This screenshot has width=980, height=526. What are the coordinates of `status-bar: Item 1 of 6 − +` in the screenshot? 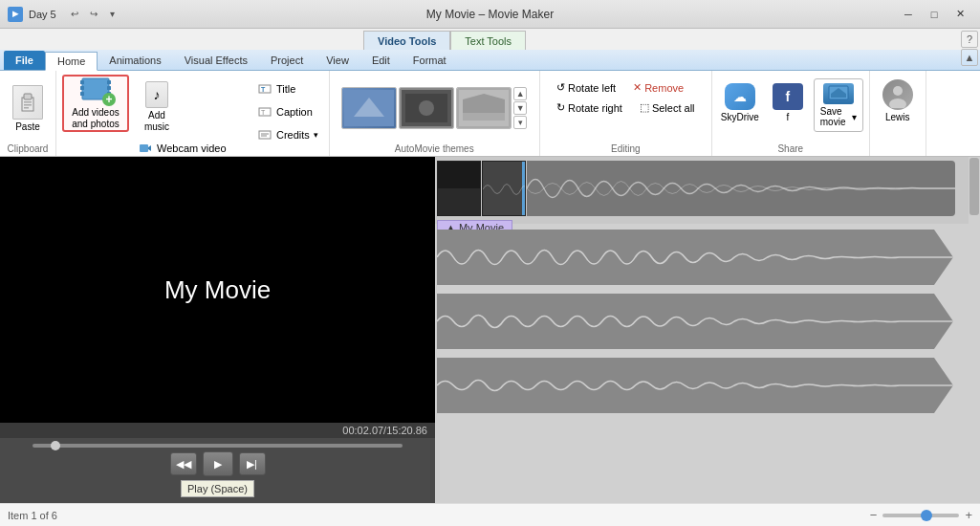 It's located at (490, 515).